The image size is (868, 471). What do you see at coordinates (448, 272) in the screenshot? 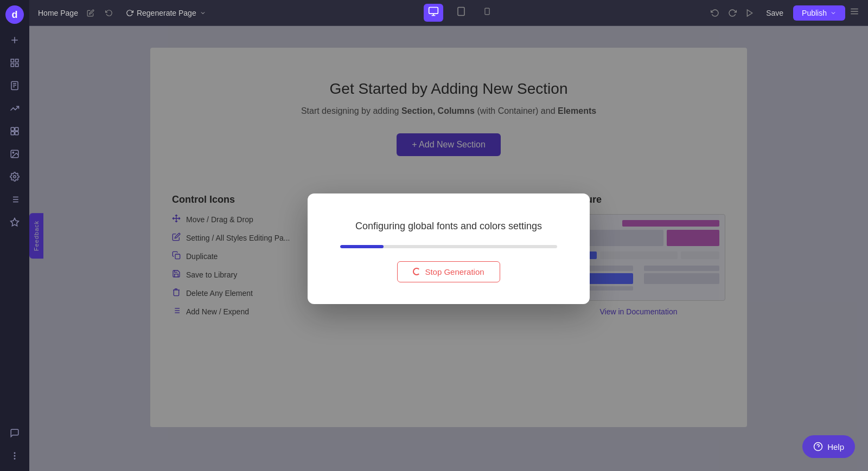
I see `stop-generation-btn: Stop Generation` at bounding box center [448, 272].